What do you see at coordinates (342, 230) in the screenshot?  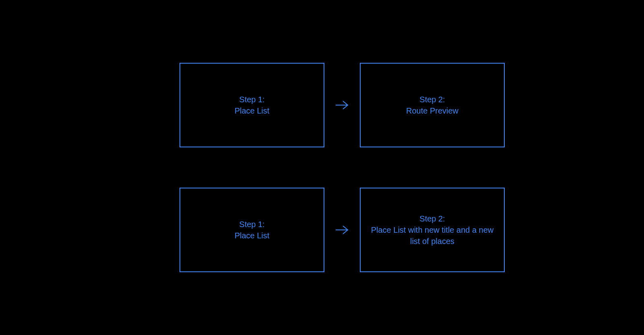 I see `flow-row-2: Step 1: Place List Step 2: Place List wi…` at bounding box center [342, 230].